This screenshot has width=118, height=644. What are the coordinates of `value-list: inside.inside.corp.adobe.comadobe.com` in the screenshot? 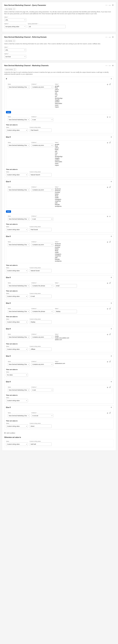 It's located at (62, 338).